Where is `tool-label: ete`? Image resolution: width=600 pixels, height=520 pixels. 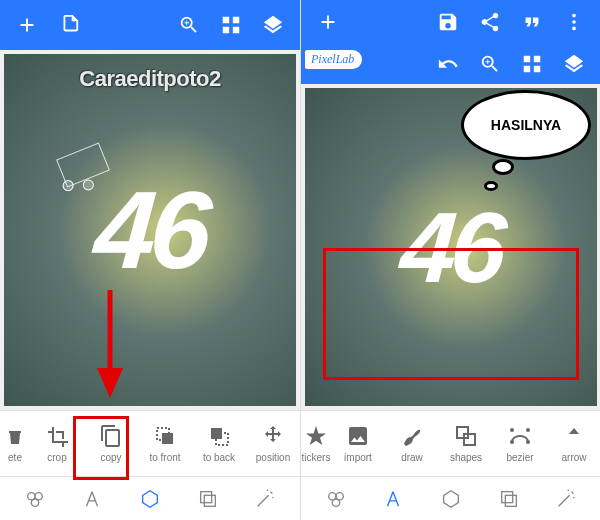 tool-label: ete is located at coordinates (15, 458).